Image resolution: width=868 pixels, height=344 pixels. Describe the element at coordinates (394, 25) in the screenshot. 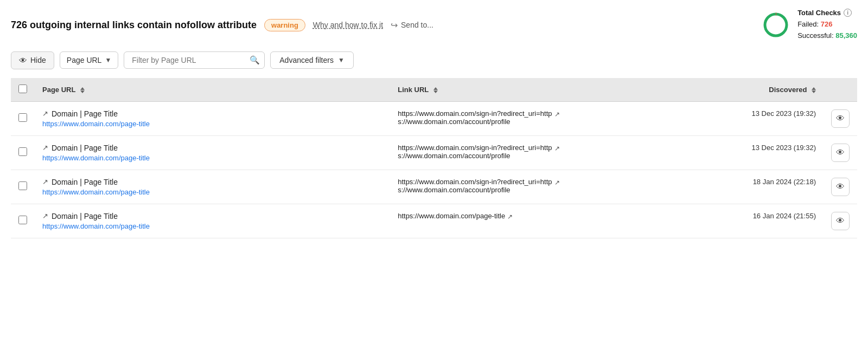

I see `send-to-icon: ↪` at that location.